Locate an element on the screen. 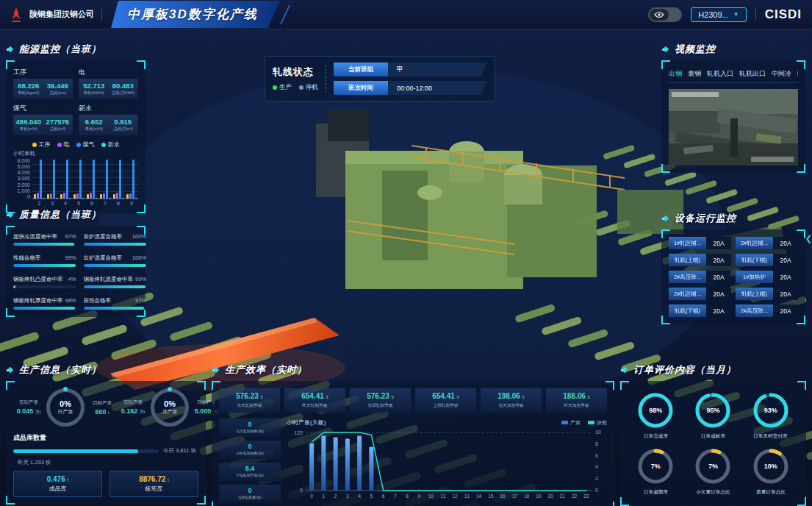  order-ring-graphic: 95% is located at coordinates (713, 410).